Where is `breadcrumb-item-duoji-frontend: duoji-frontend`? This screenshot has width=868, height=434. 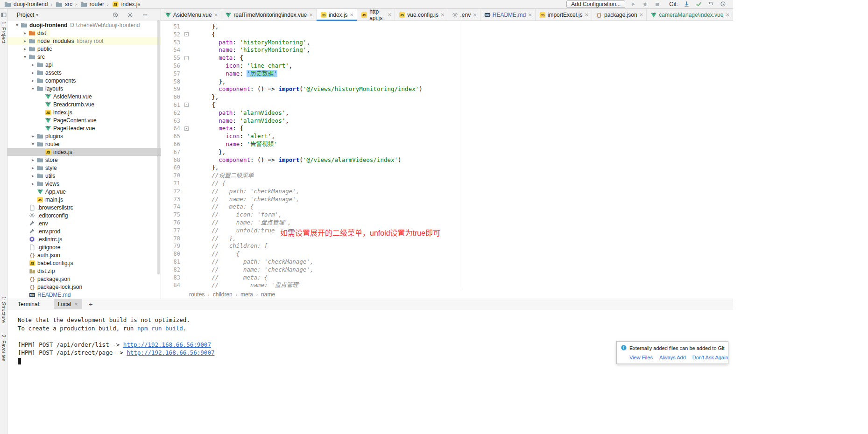 breadcrumb-item-duoji-frontend: duoji-frontend is located at coordinates (26, 5).